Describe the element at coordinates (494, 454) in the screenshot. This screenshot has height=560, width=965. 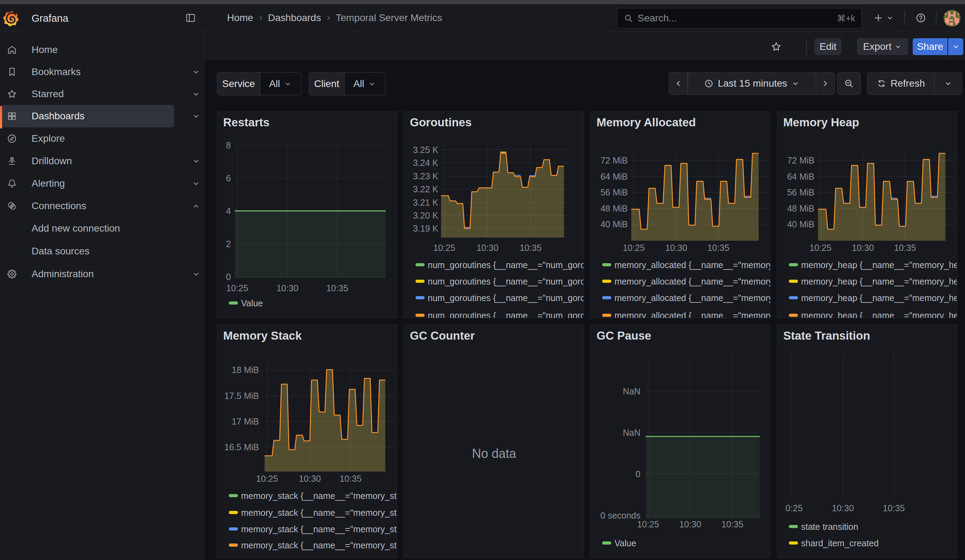
I see `svg-text: No data` at that location.